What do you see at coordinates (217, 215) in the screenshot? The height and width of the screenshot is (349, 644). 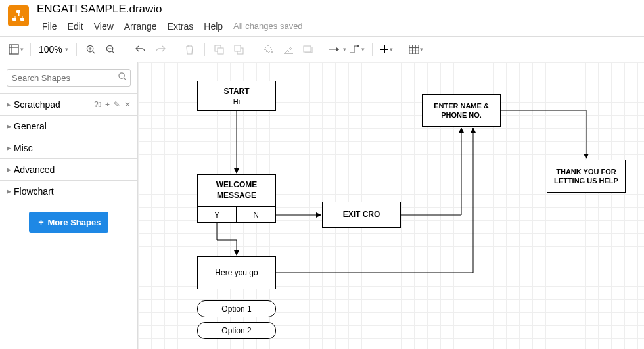 I see `option-y: Y` at bounding box center [217, 215].